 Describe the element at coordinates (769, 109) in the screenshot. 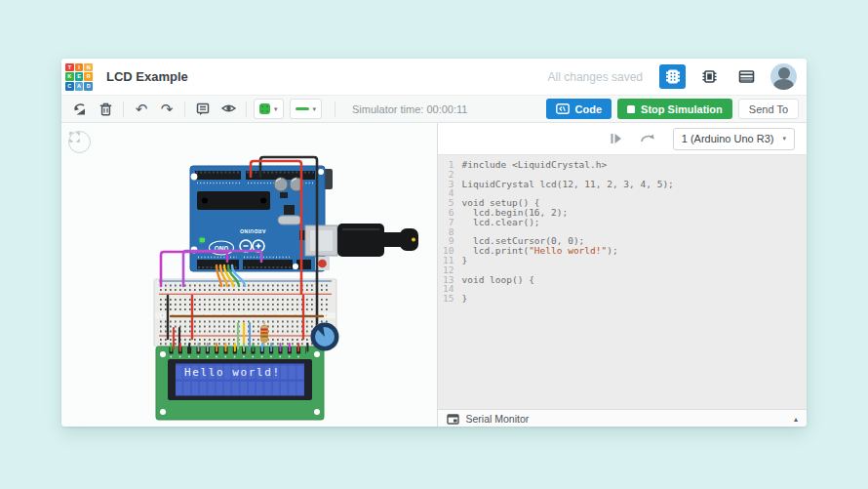

I see `send-to-button: Send To` at that location.